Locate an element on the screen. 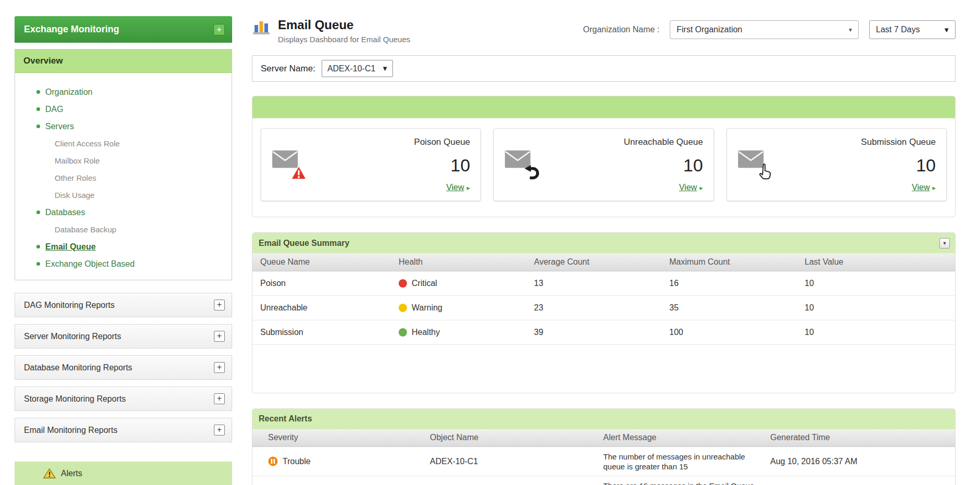 The height and width of the screenshot is (485, 980). alerts-label: Alerts is located at coordinates (72, 474).